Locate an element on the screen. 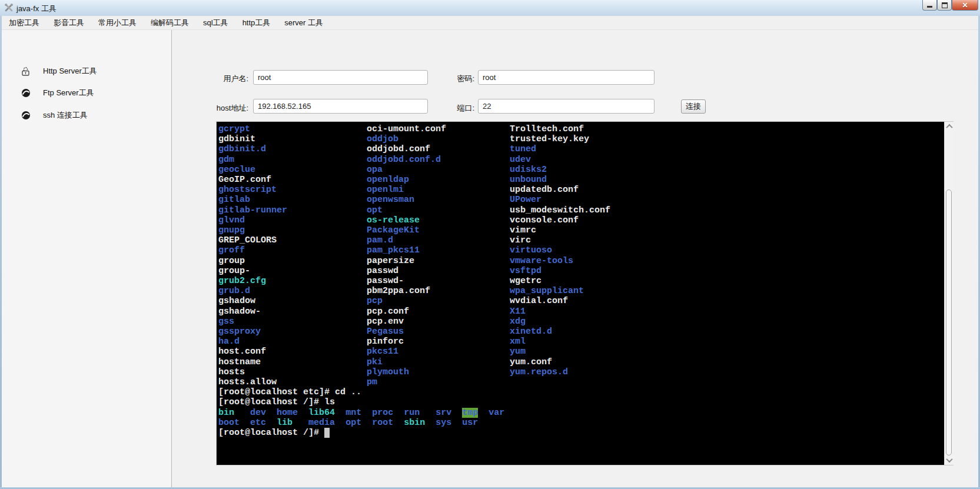 The image size is (980, 489). connect-button: 连接 is located at coordinates (693, 107).